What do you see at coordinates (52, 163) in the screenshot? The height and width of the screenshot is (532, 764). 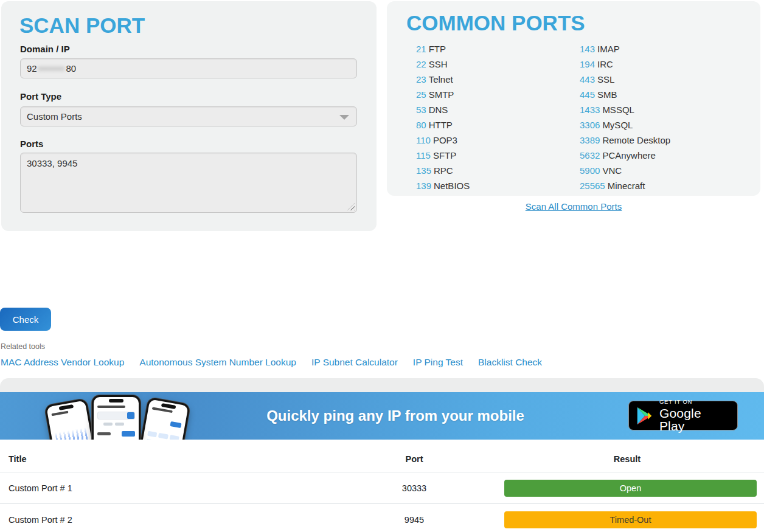 I see `ports-value: 30333, 9945` at bounding box center [52, 163].